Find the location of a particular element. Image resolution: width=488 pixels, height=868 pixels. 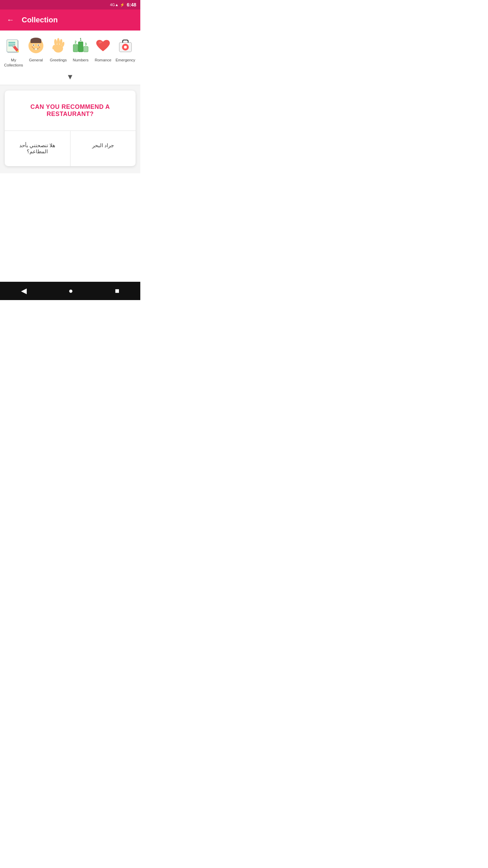

category-strip: My Collections is located at coordinates (70, 51).